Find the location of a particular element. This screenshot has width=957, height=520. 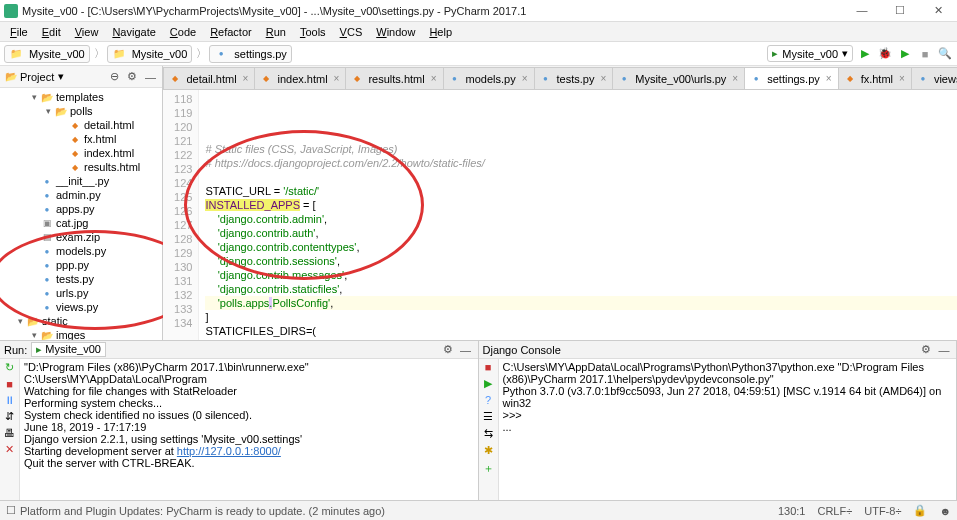

tree-item: cat.jpg is located at coordinates (81, 223).